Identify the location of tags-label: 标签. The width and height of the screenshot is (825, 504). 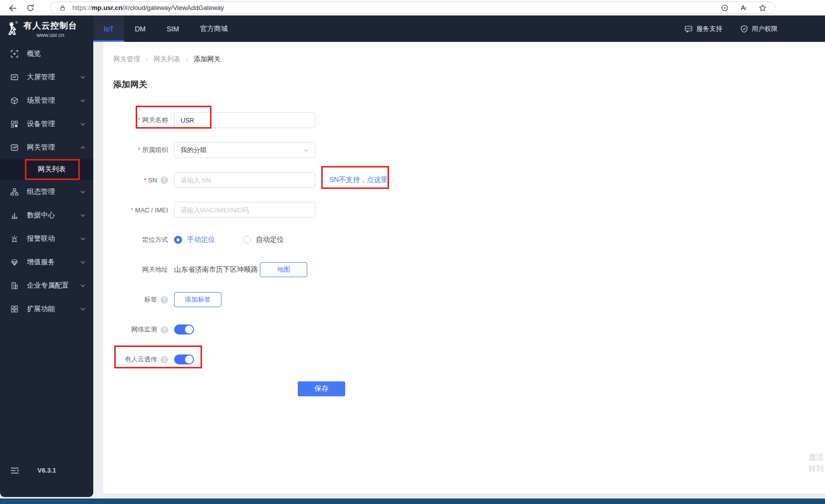
(151, 300).